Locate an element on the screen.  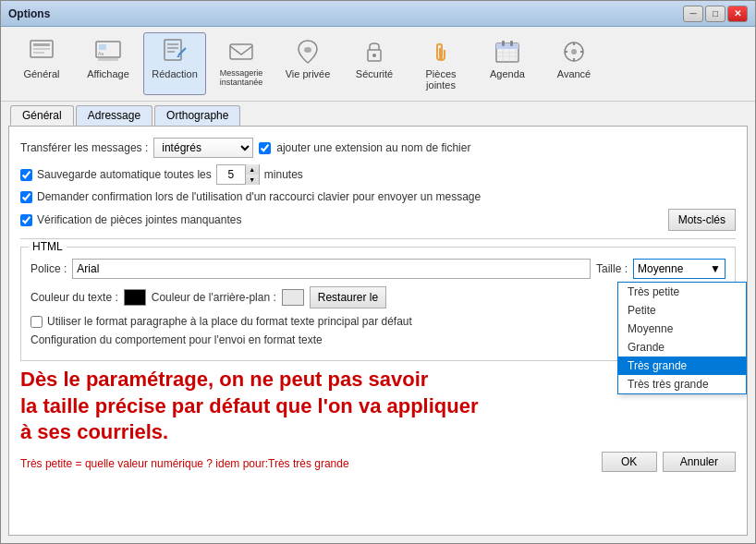
toolbar: Général Aa Affichage is located at coordinates (378, 65).